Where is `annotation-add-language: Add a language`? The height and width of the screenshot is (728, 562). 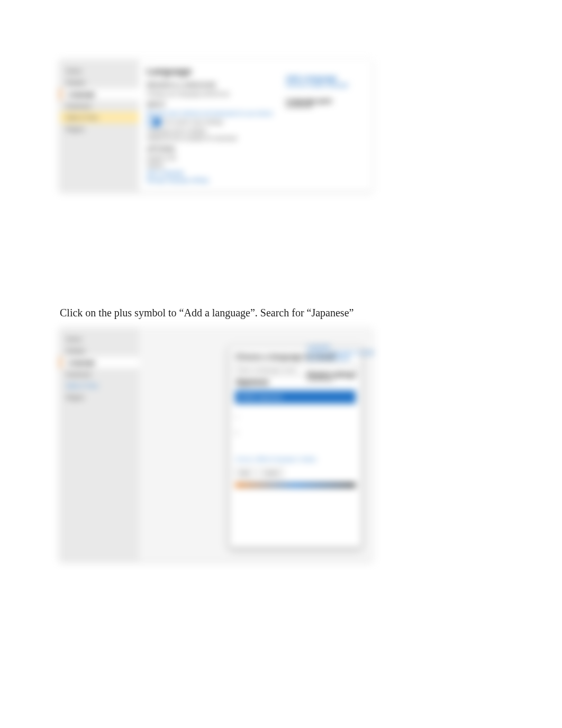 annotation-add-language: Add a language is located at coordinates (317, 78).